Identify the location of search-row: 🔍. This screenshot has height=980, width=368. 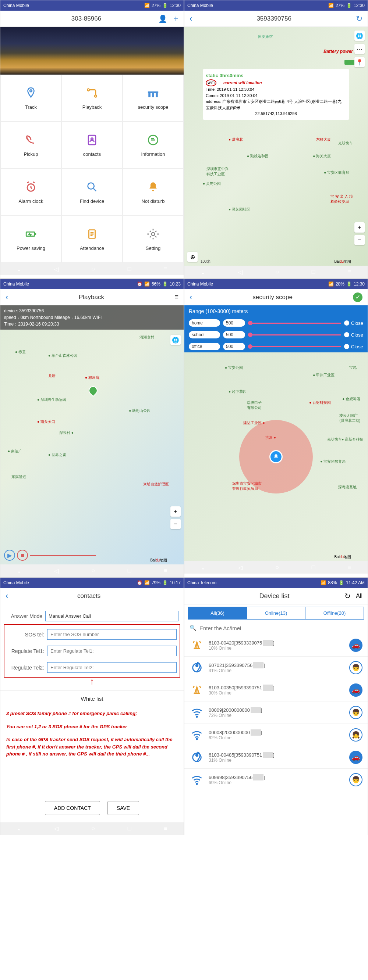
(276, 628).